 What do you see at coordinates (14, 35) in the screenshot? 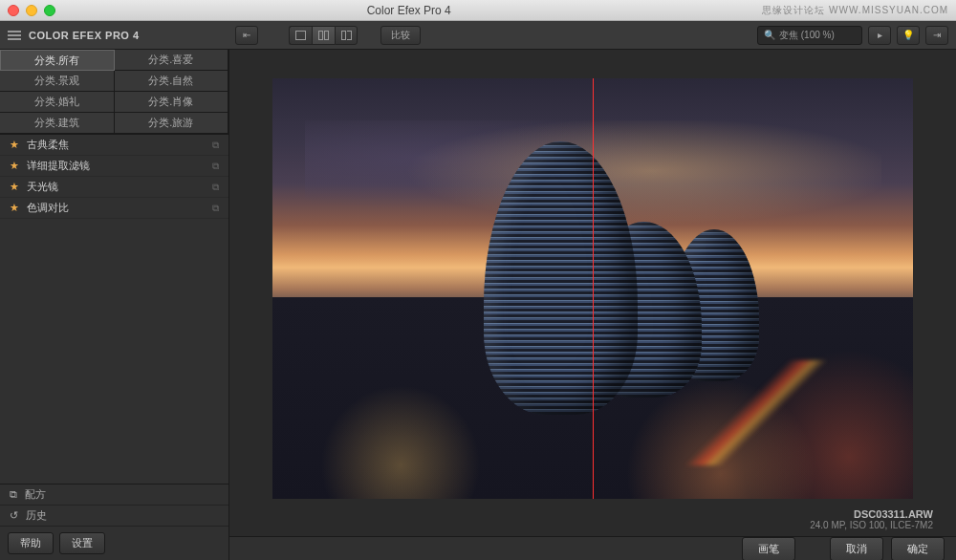
I see `menu-icon` at bounding box center [14, 35].